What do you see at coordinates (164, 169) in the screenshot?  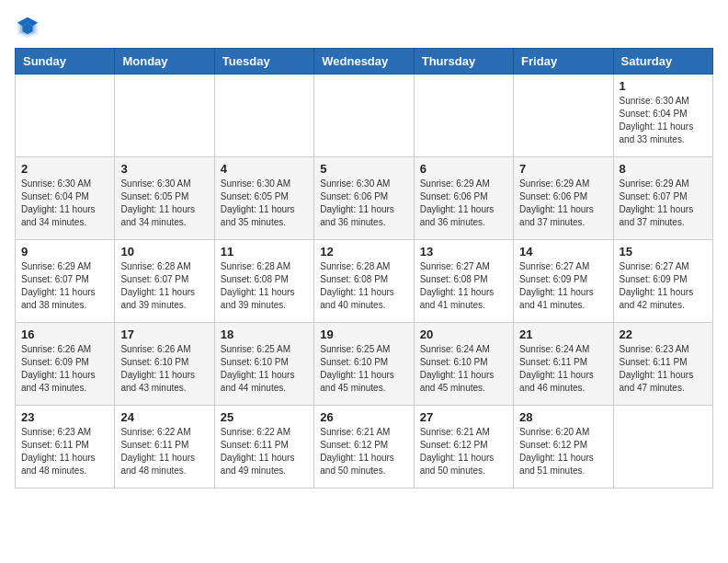 I see `day-number: 3` at bounding box center [164, 169].